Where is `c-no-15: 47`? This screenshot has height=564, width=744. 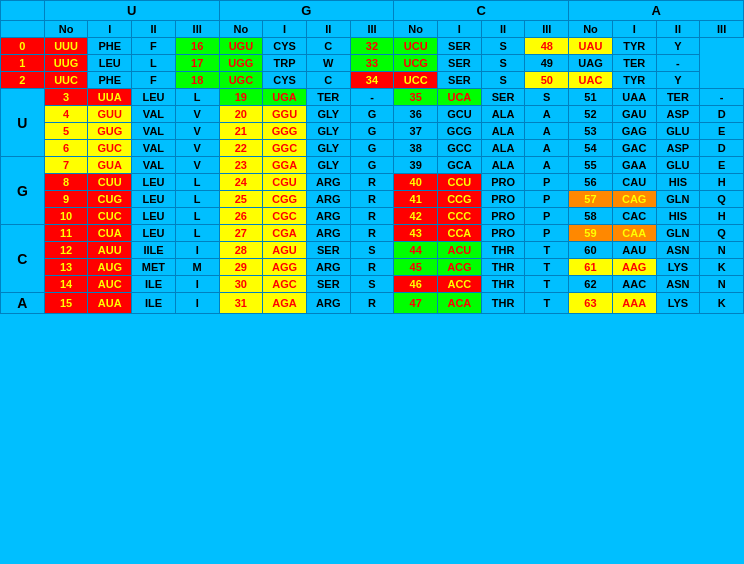
c-no-15: 47 is located at coordinates (416, 304).